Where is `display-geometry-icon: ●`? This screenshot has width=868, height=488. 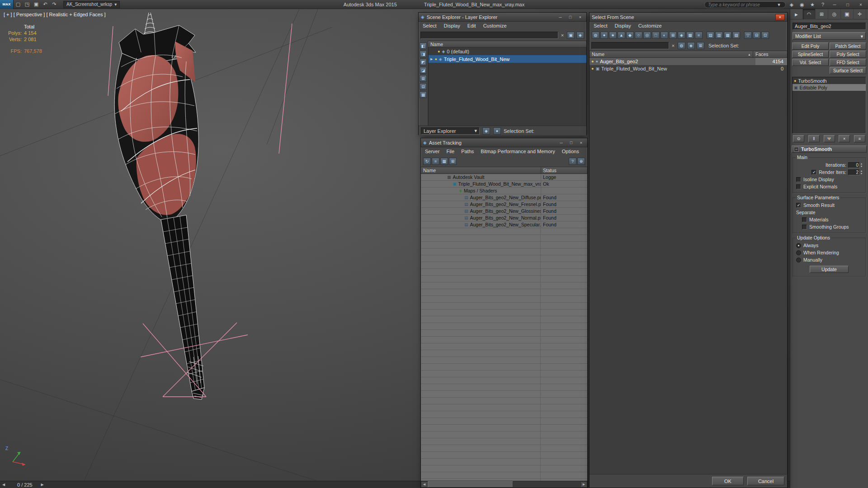
display-geometry-icon: ● is located at coordinates (604, 35).